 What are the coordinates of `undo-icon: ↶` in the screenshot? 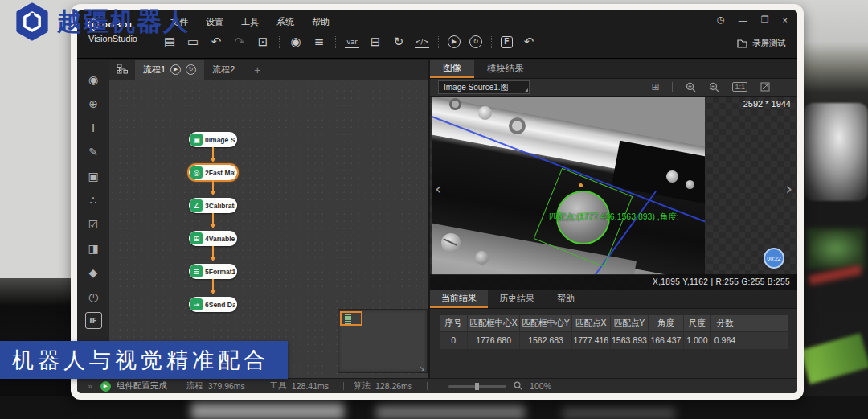 It's located at (216, 42).